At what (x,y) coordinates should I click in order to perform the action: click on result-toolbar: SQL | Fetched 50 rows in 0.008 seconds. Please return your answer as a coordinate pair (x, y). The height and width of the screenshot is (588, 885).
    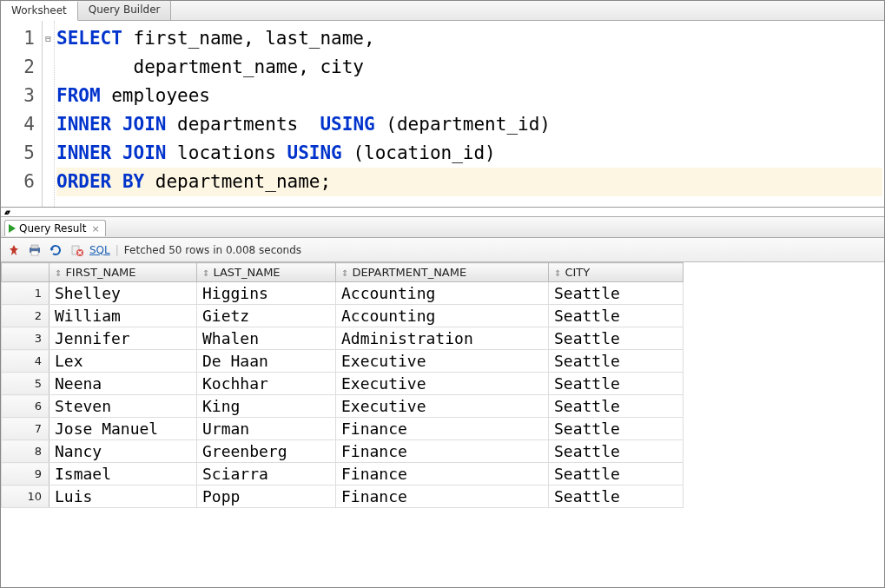
    Looking at the image, I should click on (443, 250).